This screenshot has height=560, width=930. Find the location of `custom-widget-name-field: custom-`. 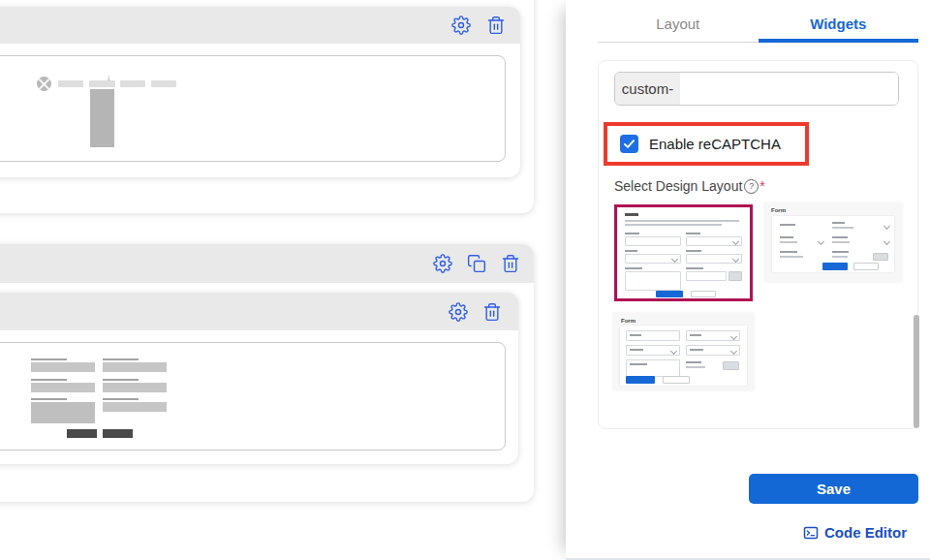

custom-widget-name-field: custom- is located at coordinates (757, 89).